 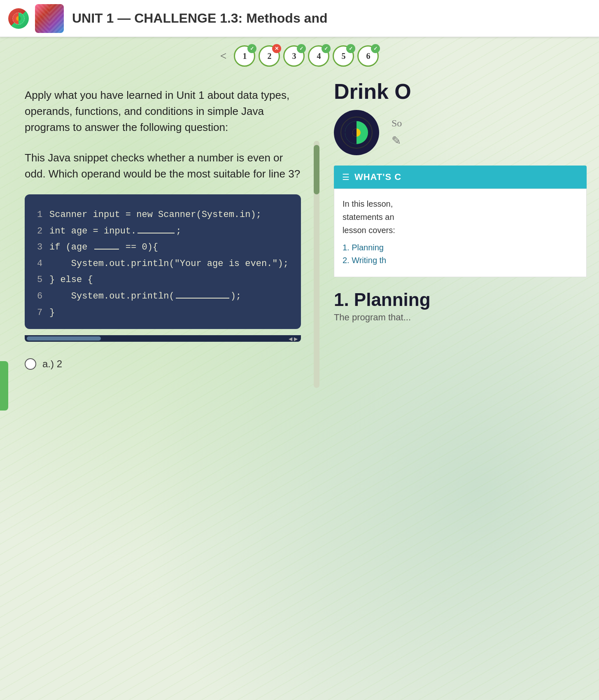 What do you see at coordinates (163, 247) in the screenshot?
I see `code-line-3: 3 if (age == 0){` at bounding box center [163, 247].